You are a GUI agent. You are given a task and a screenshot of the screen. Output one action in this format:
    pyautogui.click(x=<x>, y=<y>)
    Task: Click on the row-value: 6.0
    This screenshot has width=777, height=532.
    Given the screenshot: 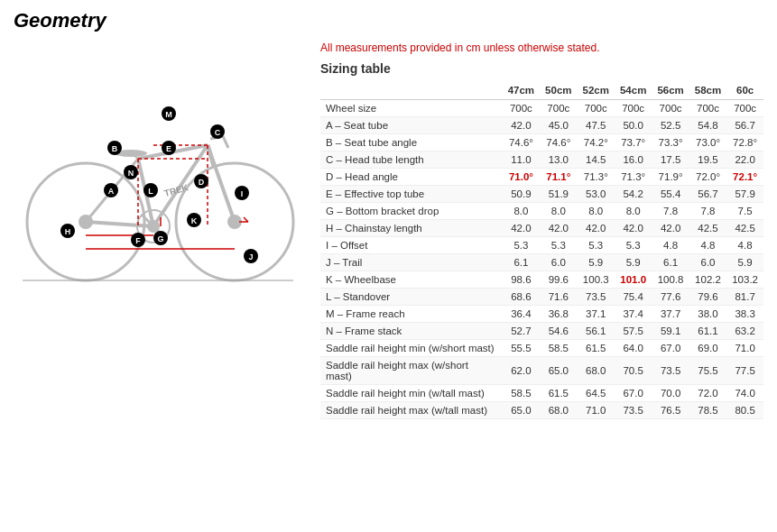 What is the action you would take?
    pyautogui.click(x=558, y=263)
    